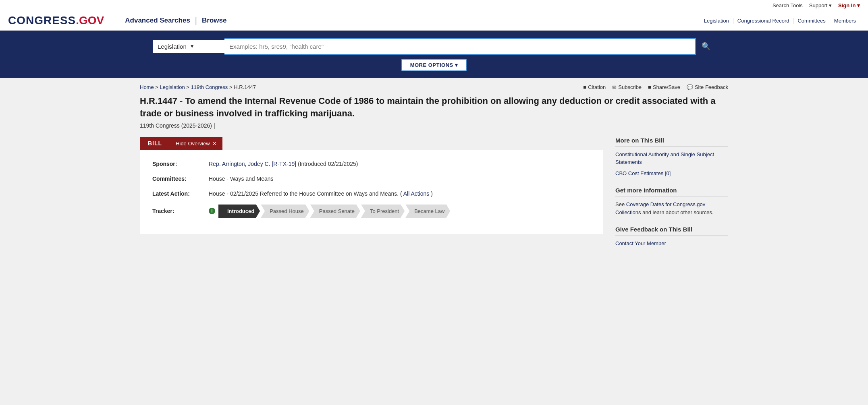  I want to click on tracker-step-became-law: Became Law, so click(428, 211).